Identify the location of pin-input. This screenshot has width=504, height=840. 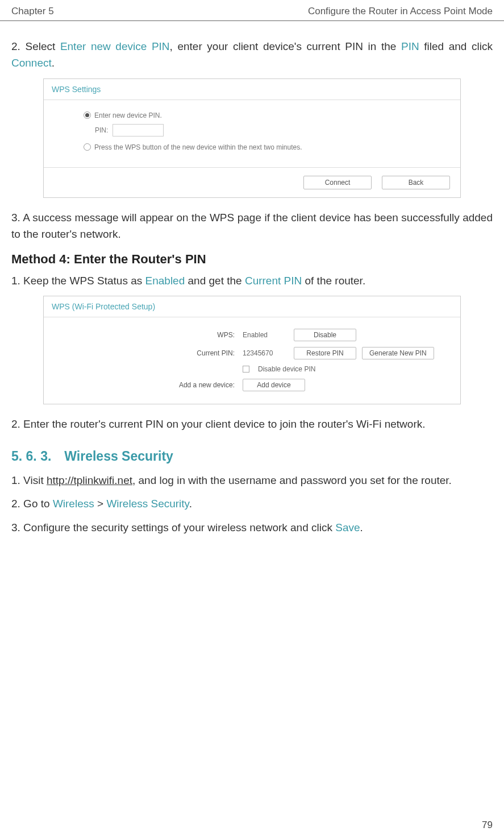
(138, 130).